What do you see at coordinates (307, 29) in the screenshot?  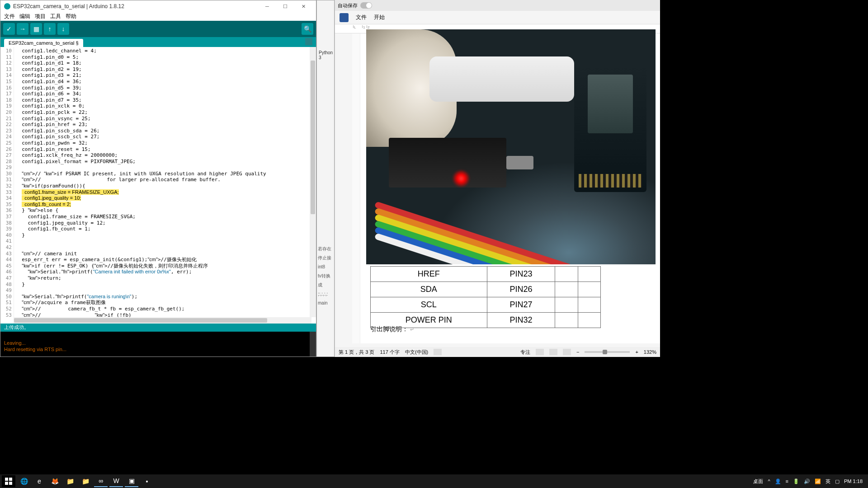 I see `serial-monitor-button: 🔍` at bounding box center [307, 29].